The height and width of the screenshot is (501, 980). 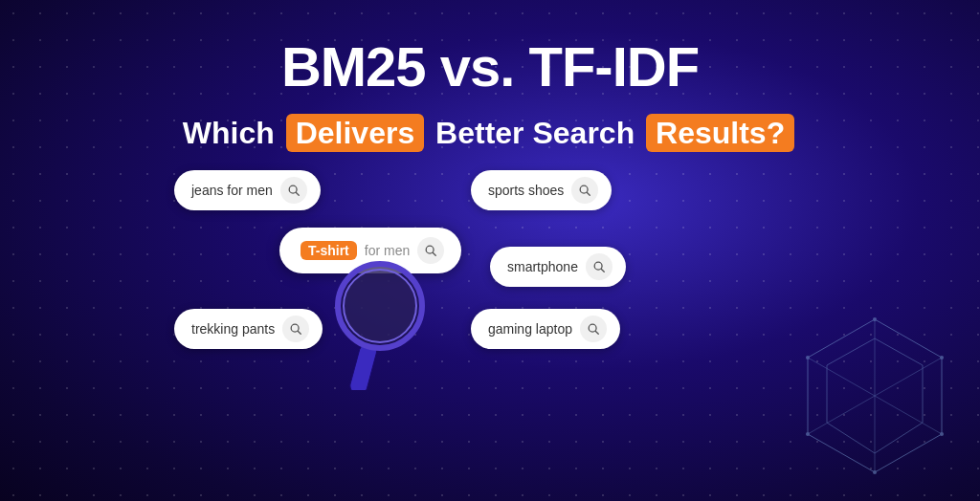 What do you see at coordinates (356, 133) in the screenshot?
I see `highlight-delivers: Delivers` at bounding box center [356, 133].